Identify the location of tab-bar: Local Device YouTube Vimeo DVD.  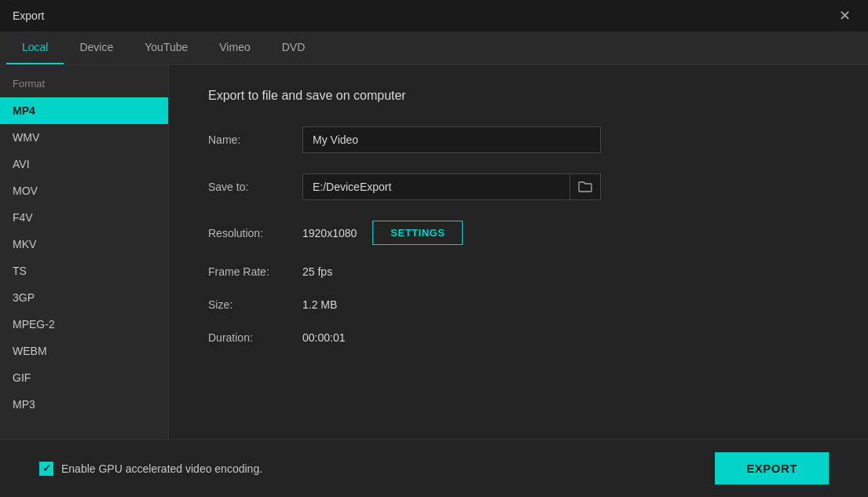
(434, 49).